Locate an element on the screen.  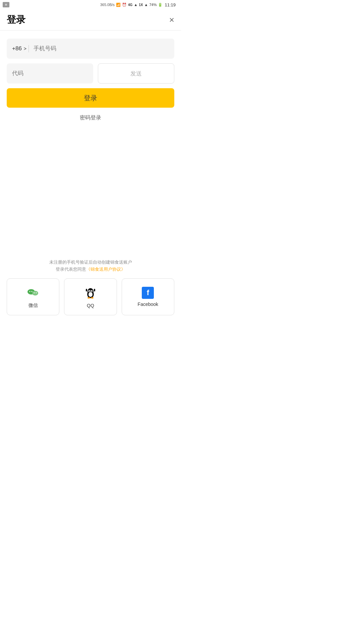
code-input-wrap is located at coordinates (50, 73).